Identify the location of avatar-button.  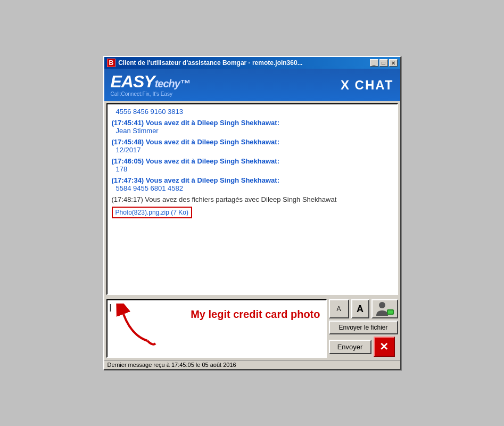
(385, 309).